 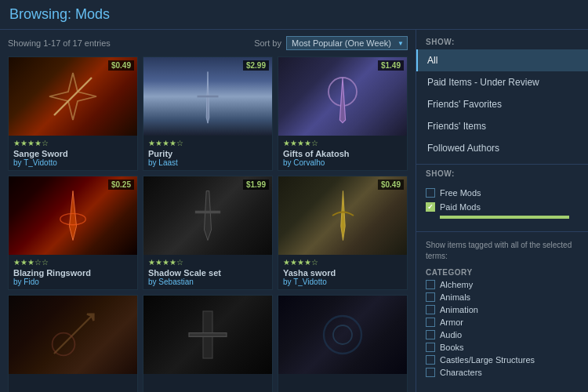 What do you see at coordinates (502, 126) in the screenshot?
I see `filter-friends-items: Friends' Items` at bounding box center [502, 126].